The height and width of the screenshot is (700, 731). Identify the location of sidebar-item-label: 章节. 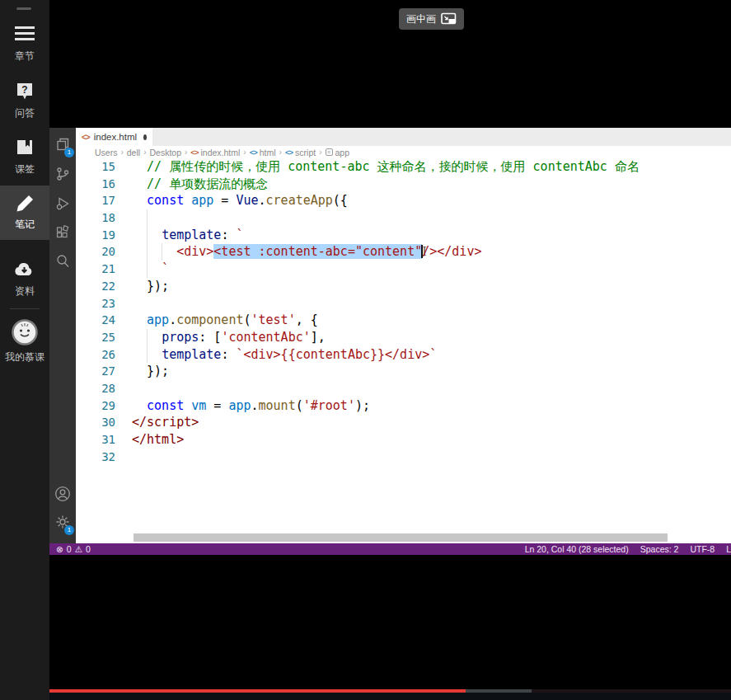
(25, 56).